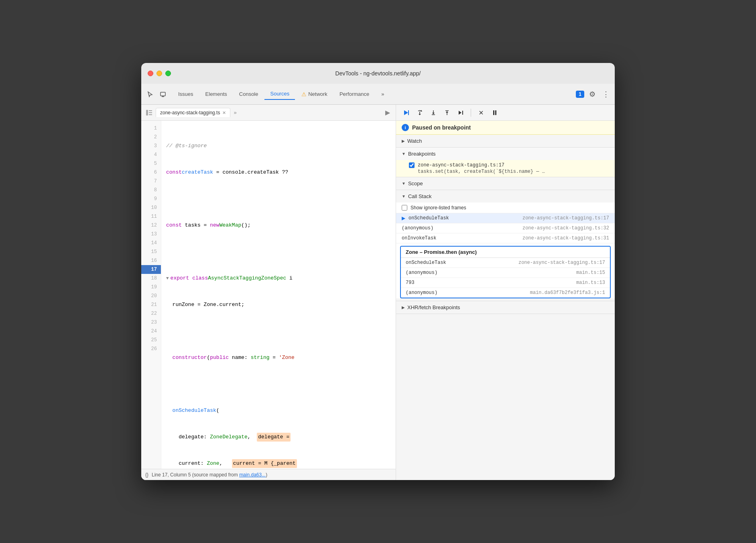 The width and height of the screenshot is (756, 543). Describe the element at coordinates (506, 308) in the screenshot. I see `xhr-breakpoints-section: ▶ XHR/fetch Breakpoints` at that location.